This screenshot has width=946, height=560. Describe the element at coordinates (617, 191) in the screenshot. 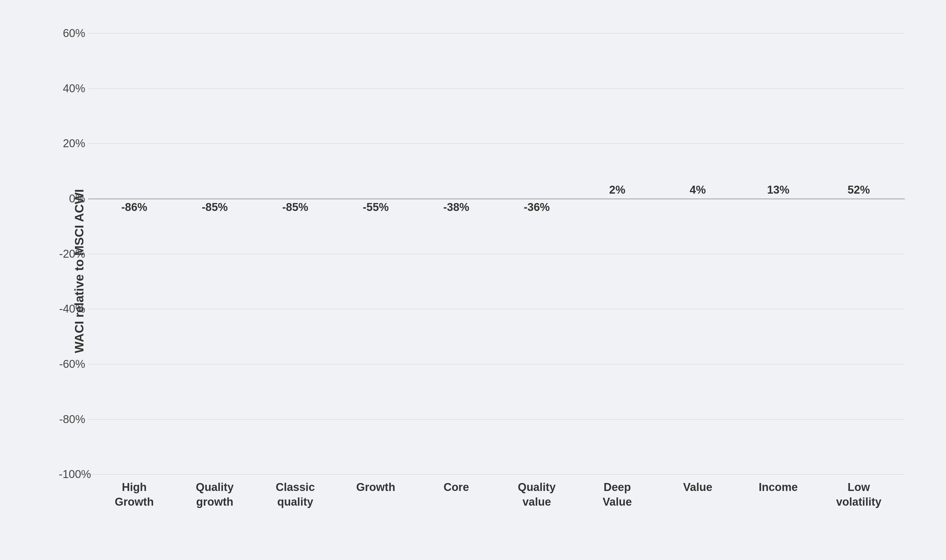

I see `bar-wrapper: 2%` at that location.